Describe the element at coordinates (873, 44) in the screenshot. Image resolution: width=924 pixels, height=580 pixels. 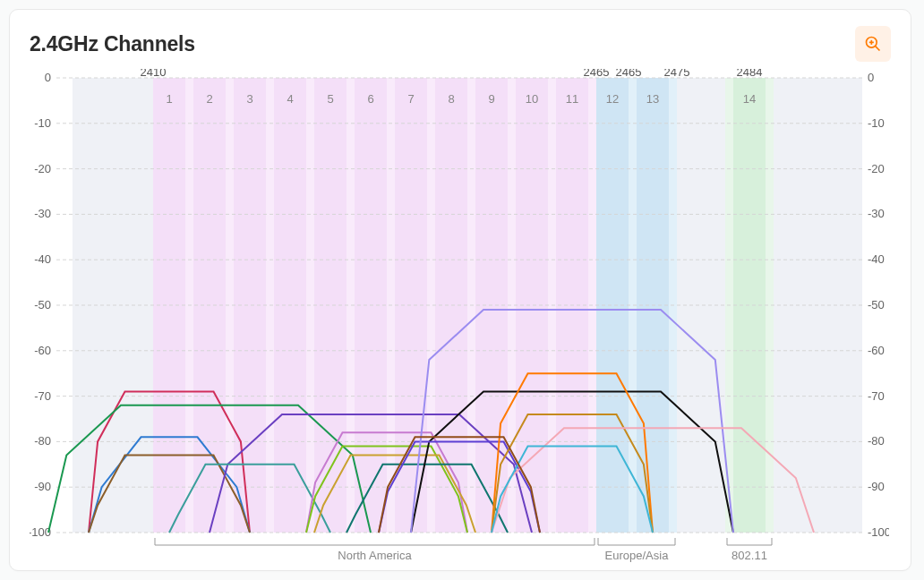
I see `zoom-reset-button` at that location.